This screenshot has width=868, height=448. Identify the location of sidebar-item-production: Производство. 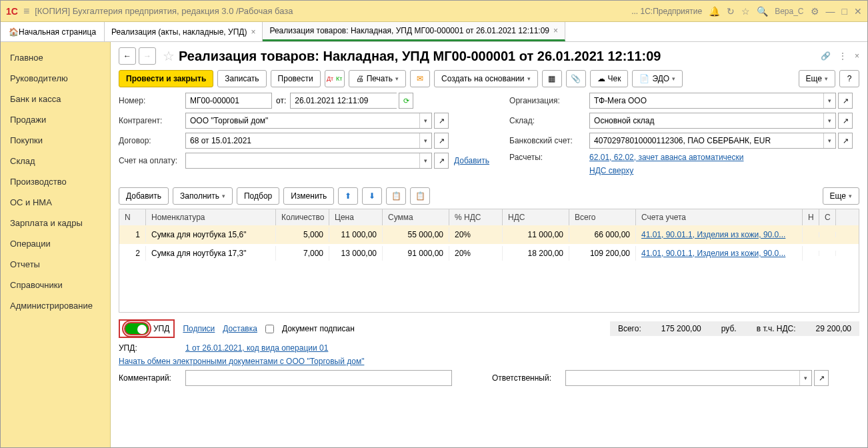
(55, 181).